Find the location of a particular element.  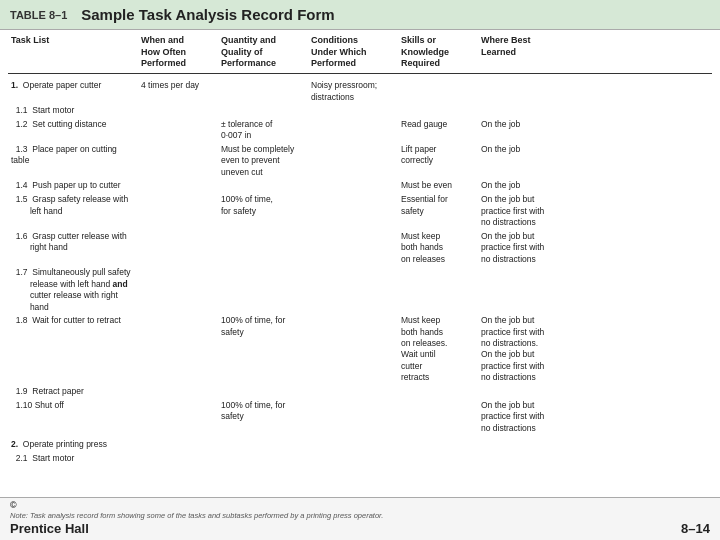

page-number: 8–14 is located at coordinates (696, 528).